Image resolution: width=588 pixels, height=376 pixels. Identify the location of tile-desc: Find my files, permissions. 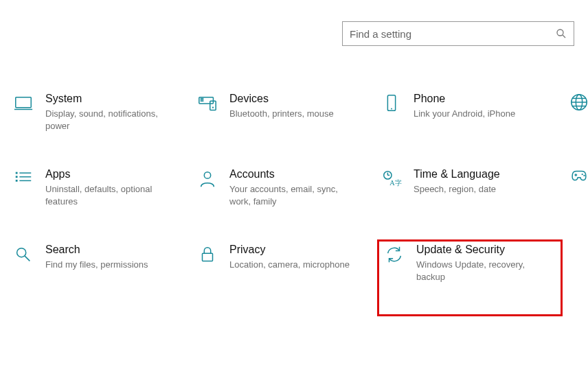
(97, 265).